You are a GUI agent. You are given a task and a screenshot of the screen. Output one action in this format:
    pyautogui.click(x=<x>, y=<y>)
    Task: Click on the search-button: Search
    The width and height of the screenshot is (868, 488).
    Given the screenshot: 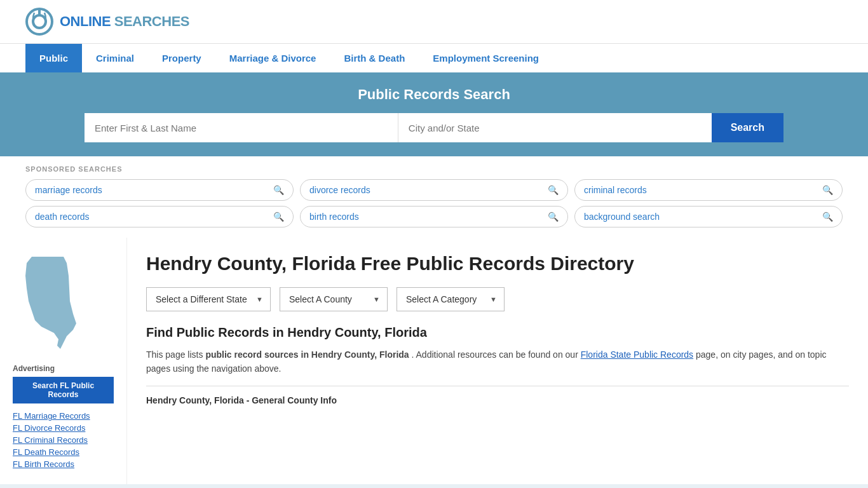 What is the action you would take?
    pyautogui.click(x=747, y=128)
    